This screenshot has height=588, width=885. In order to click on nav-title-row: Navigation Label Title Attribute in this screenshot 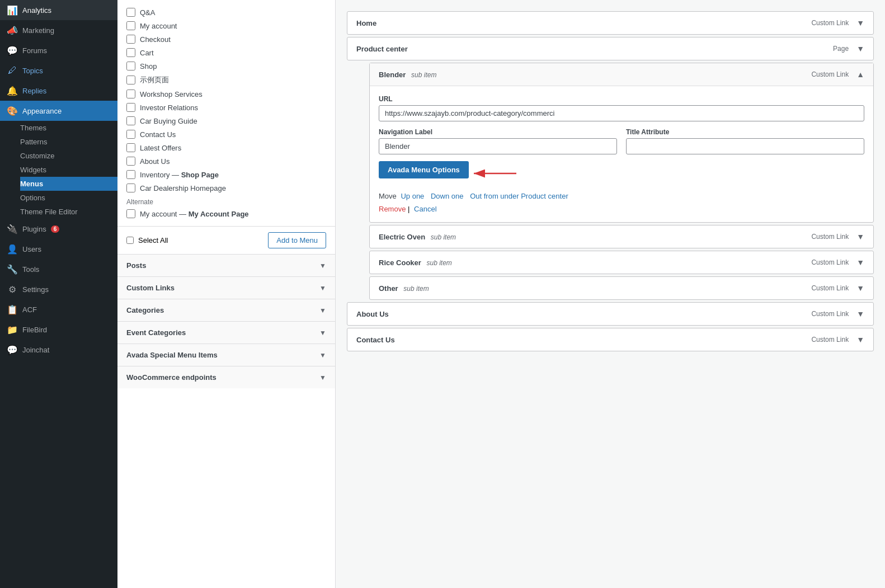, I will do `click(622, 141)`.